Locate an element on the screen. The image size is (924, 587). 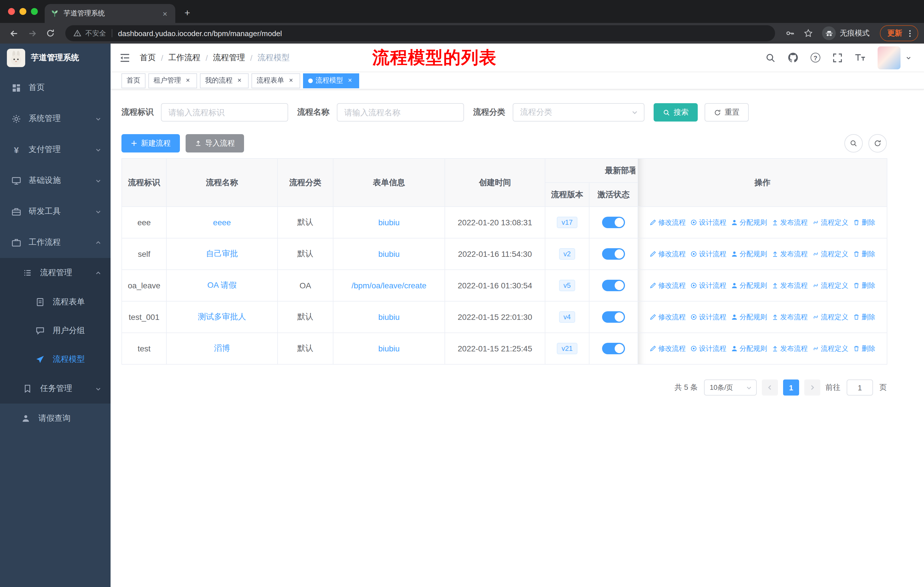
sidebar-collapse-icon is located at coordinates (125, 58).